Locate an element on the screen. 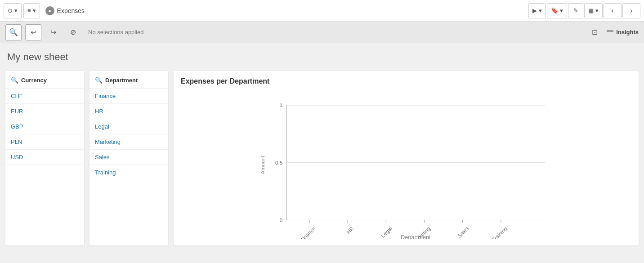 This screenshot has width=644, height=263. nav-back-button: ‹ is located at coordinates (613, 11).